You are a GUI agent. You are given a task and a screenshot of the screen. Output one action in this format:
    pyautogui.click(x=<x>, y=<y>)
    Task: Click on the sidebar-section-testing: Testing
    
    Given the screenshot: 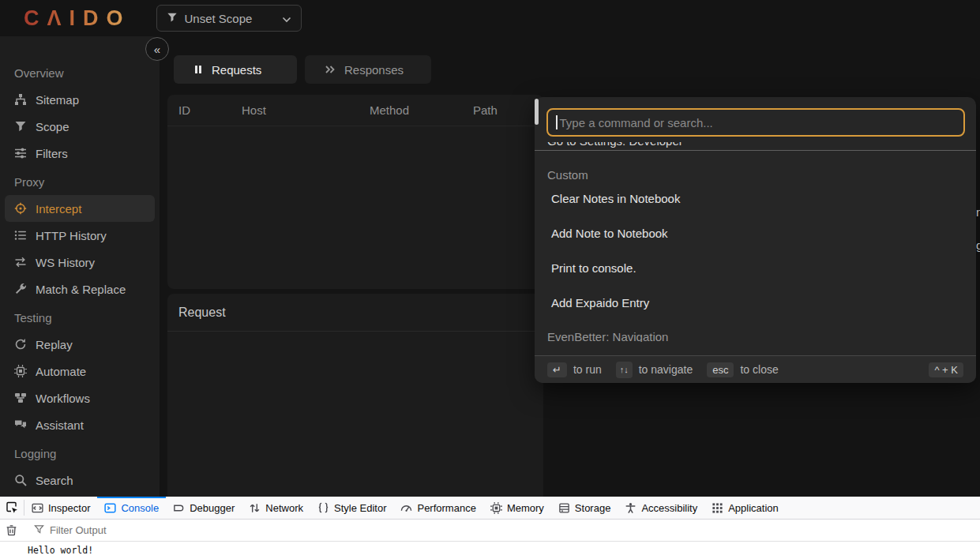 What is the action you would take?
    pyautogui.click(x=80, y=317)
    